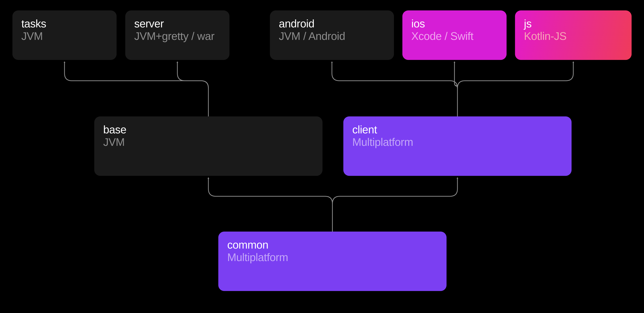  I want to click on node-base: base JVM, so click(208, 146).